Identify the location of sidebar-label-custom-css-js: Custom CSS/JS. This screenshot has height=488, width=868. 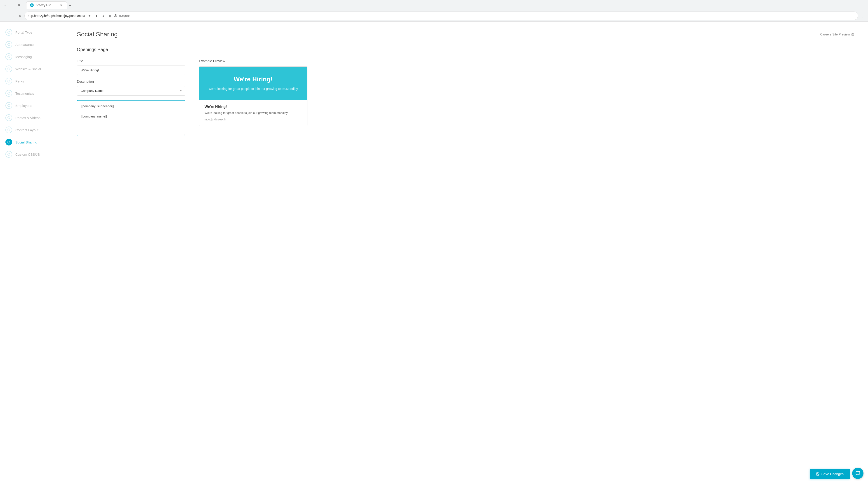
(28, 154).